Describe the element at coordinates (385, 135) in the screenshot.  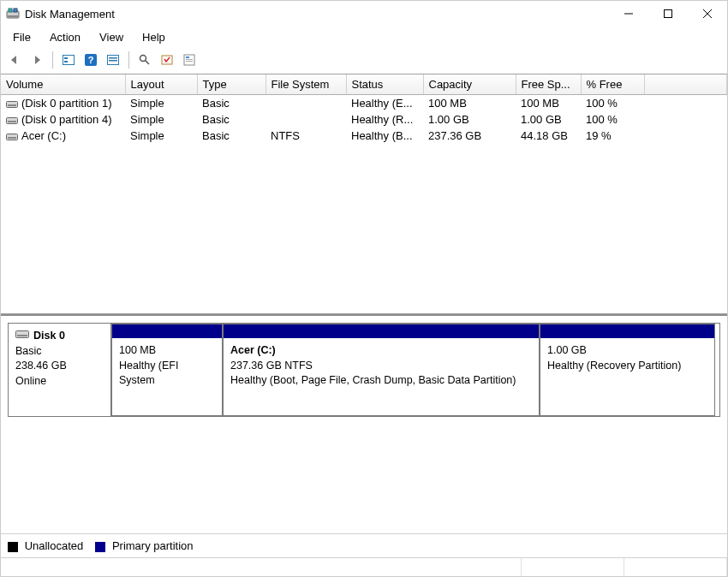
I see `cell-status: Healthy (B...` at that location.